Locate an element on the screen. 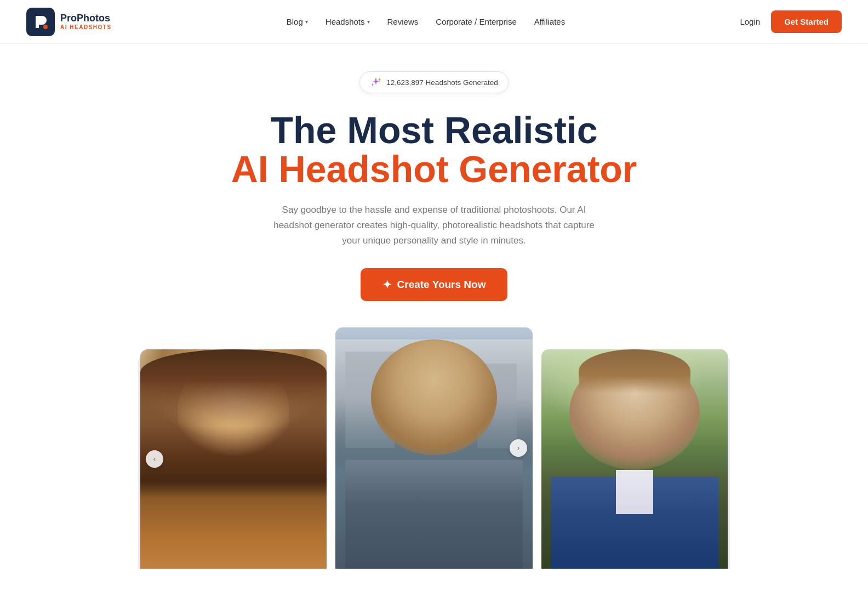 Image resolution: width=868 pixels, height=606 pixels. hero-title-line1: The Most Realistic is located at coordinates (434, 131).